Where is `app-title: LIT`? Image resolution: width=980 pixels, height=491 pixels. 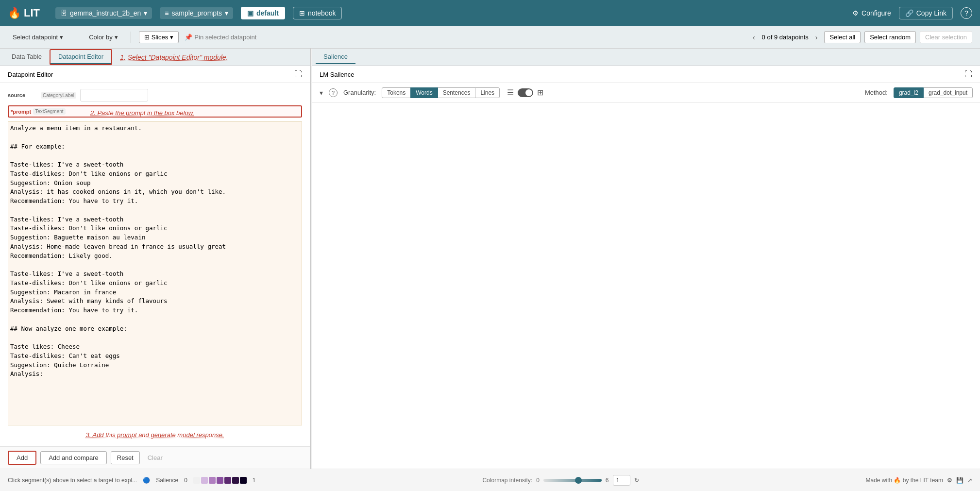
app-title: LIT is located at coordinates (32, 13).